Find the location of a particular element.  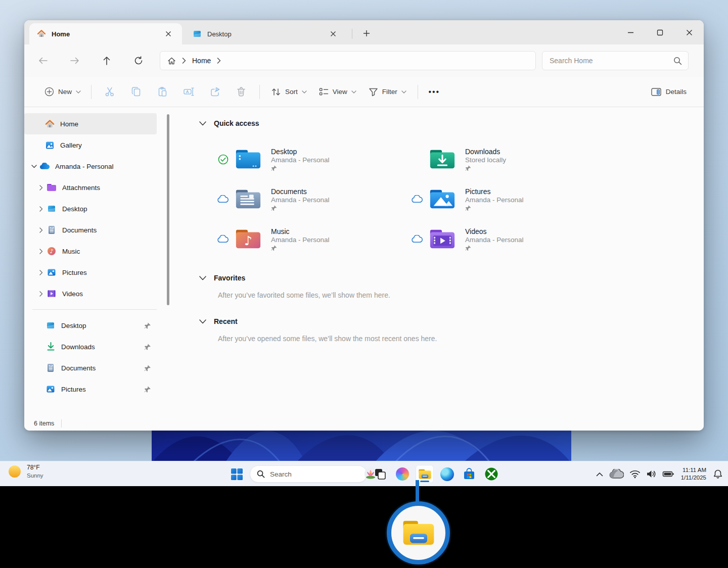

back-button is located at coordinates (43, 61).